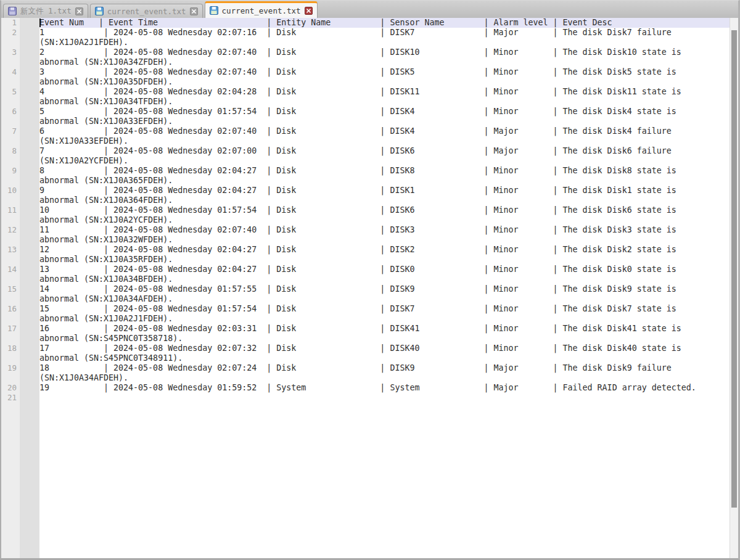  Describe the element at coordinates (734, 269) in the screenshot. I see `scrollbar-thumb` at that location.